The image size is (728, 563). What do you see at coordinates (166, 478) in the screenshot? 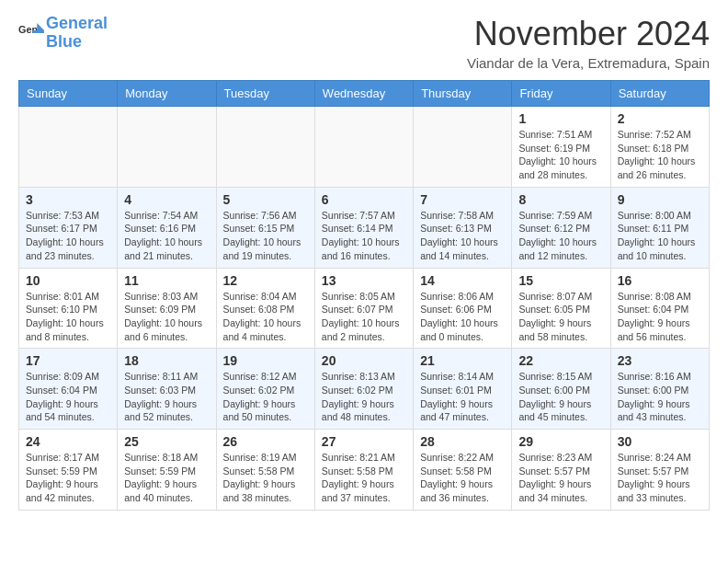
I see `day-info: Sunrise: 8:18 AM Sunset: 5:59 PM Dayligh…` at bounding box center [166, 478].